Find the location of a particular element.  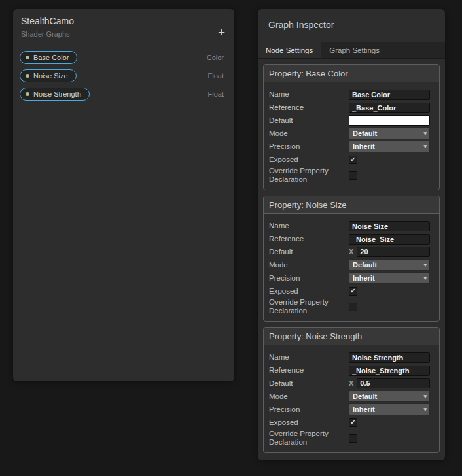

property-pill-noise-size: Noise Size is located at coordinates (48, 76).